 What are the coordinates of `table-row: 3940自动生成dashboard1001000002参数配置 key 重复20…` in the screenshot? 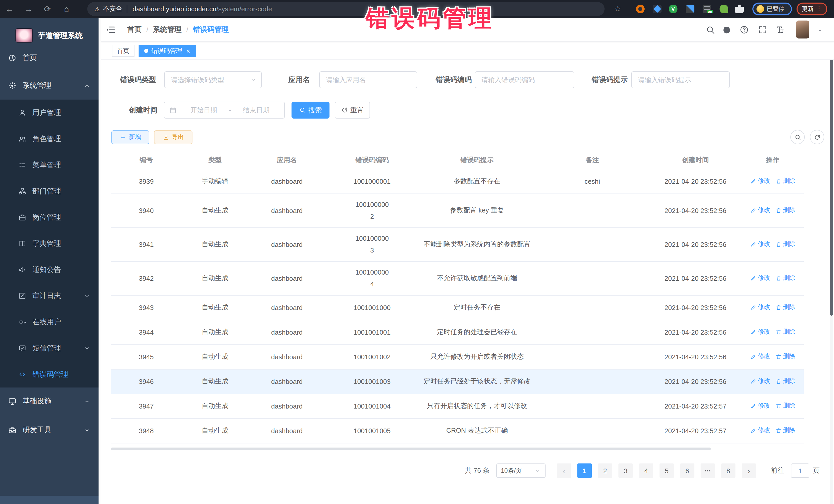 It's located at (458, 211).